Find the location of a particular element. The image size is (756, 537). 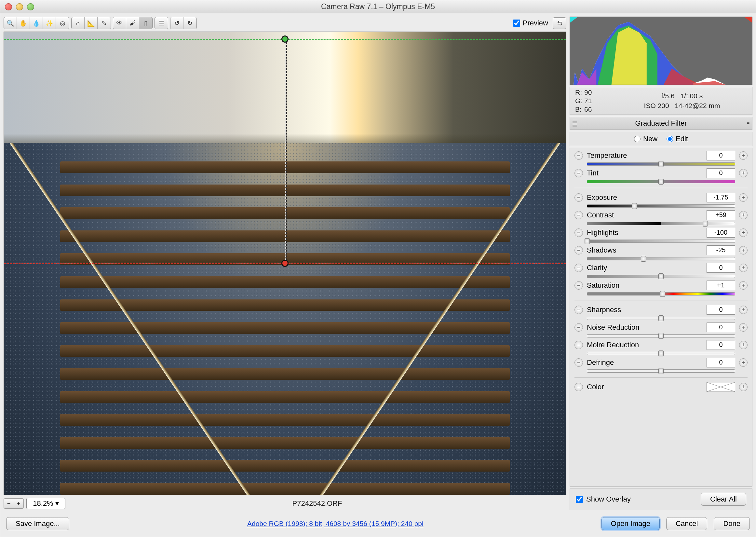

noise-plus: + is located at coordinates (743, 327).